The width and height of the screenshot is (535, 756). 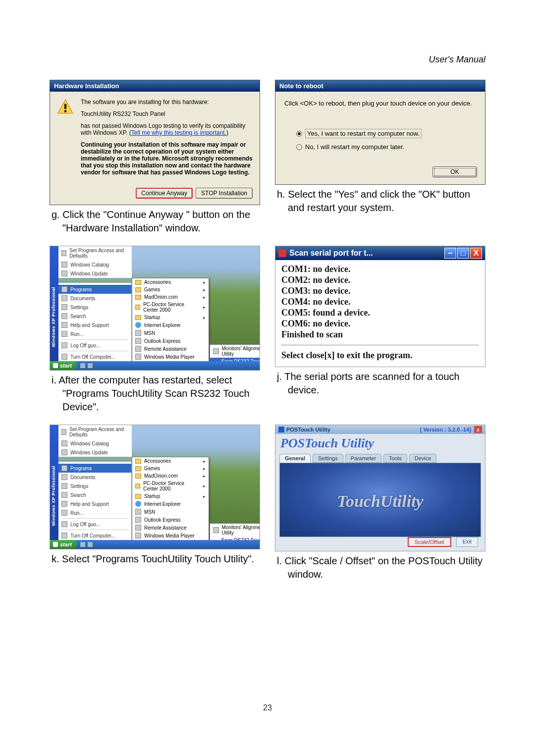 What do you see at coordinates (328, 458) in the screenshot?
I see `pos-tab: Settings` at bounding box center [328, 458].